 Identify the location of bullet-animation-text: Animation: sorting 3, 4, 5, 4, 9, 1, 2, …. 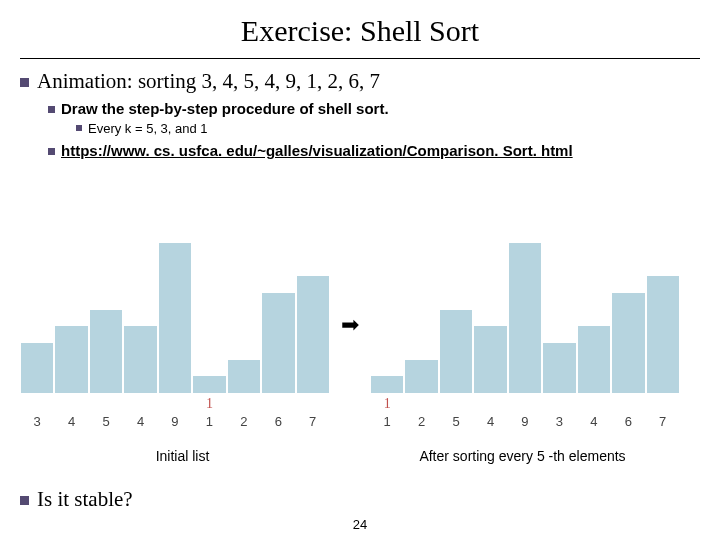
(208, 81).